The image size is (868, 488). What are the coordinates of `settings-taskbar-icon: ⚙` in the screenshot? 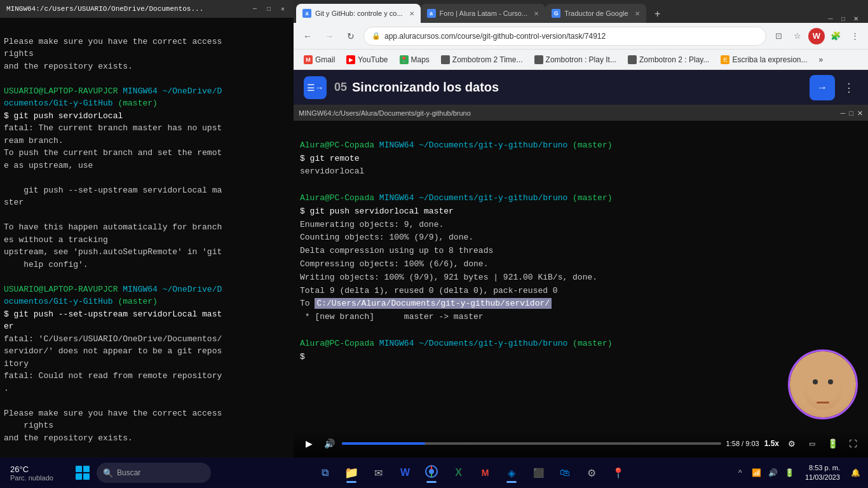 It's located at (592, 473).